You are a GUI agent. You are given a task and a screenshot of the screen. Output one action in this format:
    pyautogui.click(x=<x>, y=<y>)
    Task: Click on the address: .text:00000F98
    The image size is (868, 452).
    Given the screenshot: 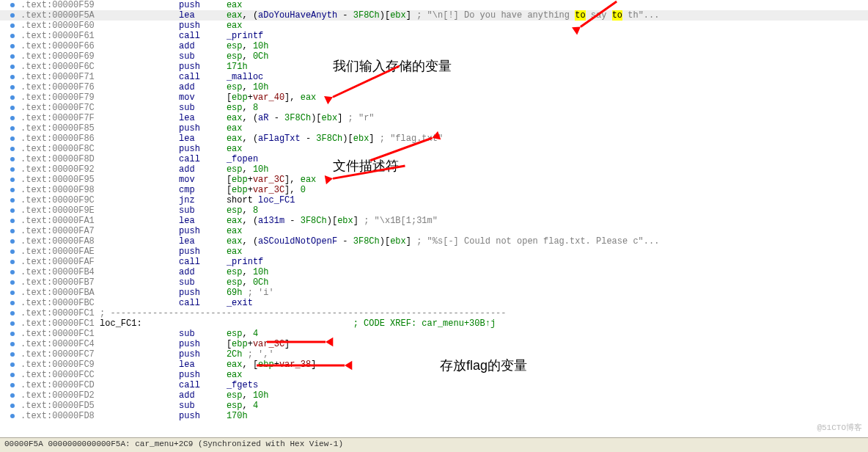 What is the action you would take?
    pyautogui.click(x=57, y=190)
    